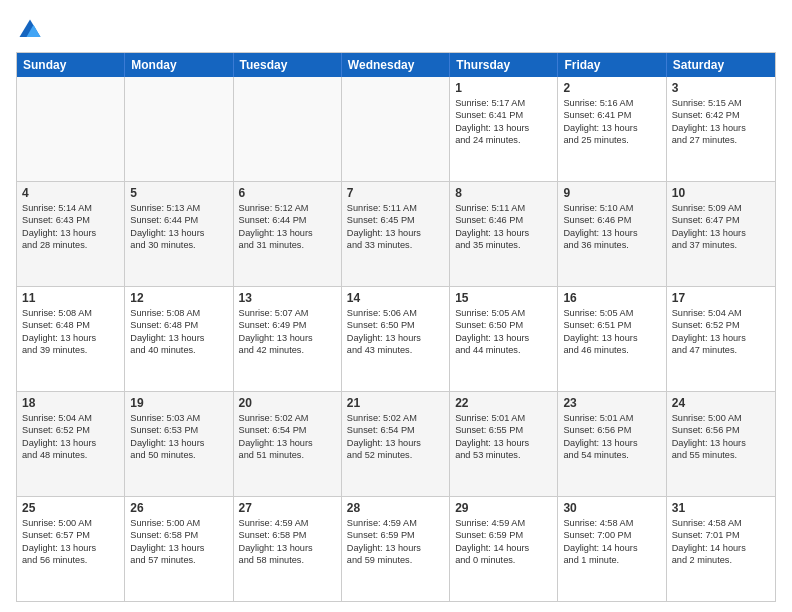  I want to click on calendar-cell: 11Sunrise: 5:08 AM Sunset: 6:48 PM Dayli…, so click(71, 339).